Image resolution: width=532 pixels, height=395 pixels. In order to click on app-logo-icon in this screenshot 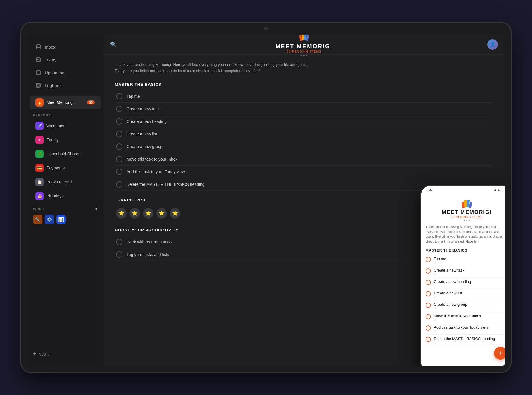, I will do `click(304, 38)`.